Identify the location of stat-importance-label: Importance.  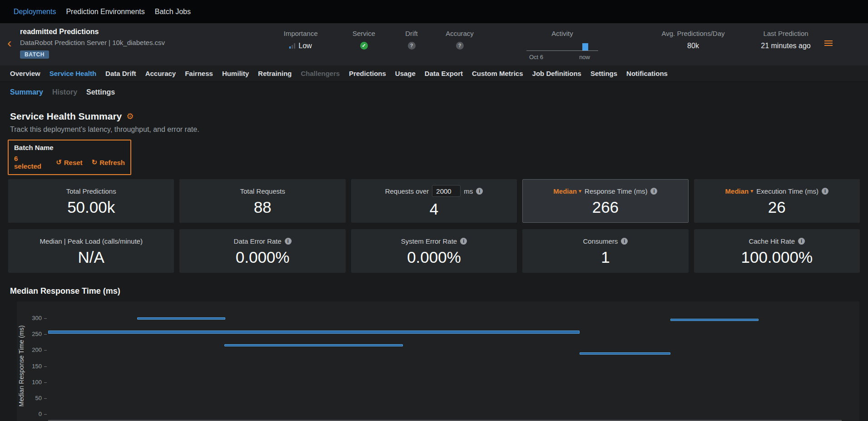
(301, 34).